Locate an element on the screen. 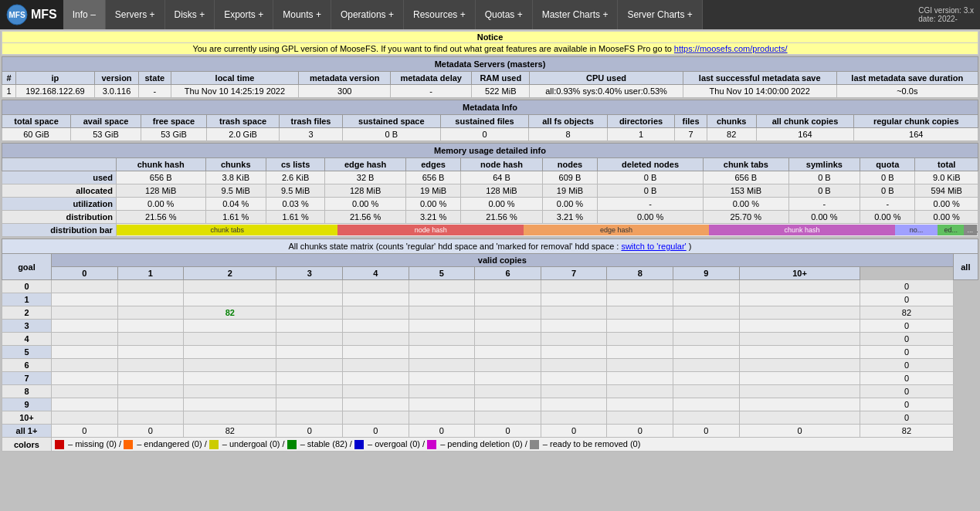 Image resolution: width=980 pixels, height=511 pixels. memory-used-row: used 656 B 3.8 KiB 2.6 KiB 32 B 656 B 64… is located at coordinates (490, 178).